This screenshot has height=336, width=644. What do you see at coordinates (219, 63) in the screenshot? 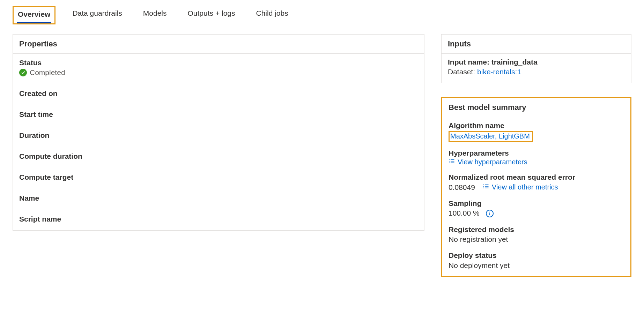
I see `status-label: Status` at bounding box center [219, 63].